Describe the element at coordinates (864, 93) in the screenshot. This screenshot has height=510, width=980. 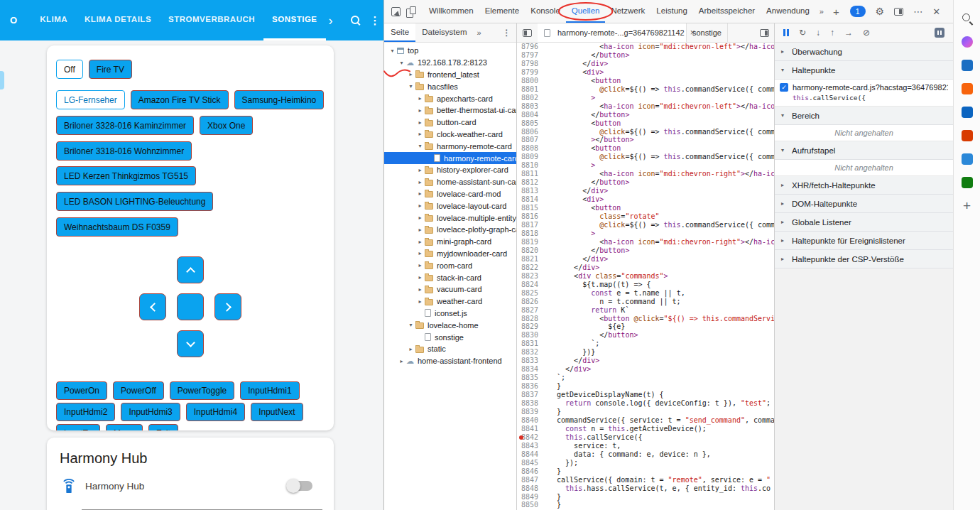
I see `breakpoint-entry: ✓harmony-remote-card.js?hacstag=36476982…` at that location.